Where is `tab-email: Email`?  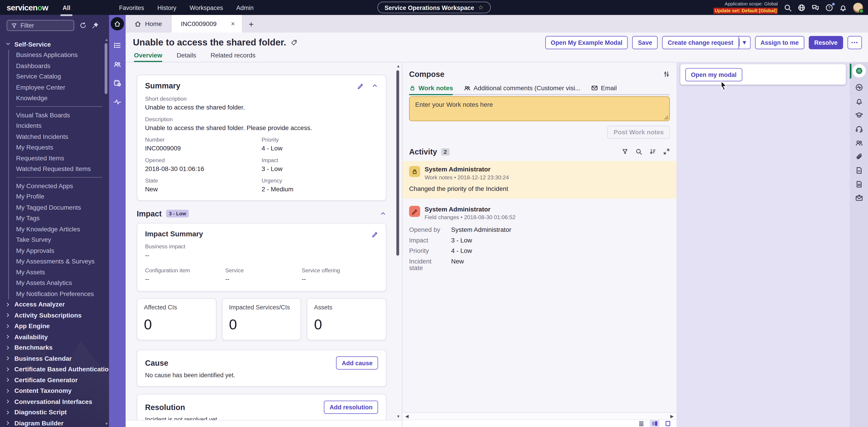 tab-email: Email is located at coordinates (604, 89).